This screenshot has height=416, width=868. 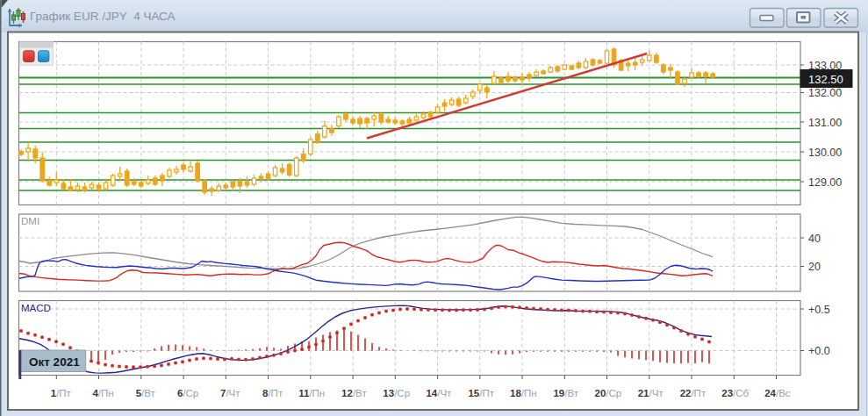 What do you see at coordinates (30, 221) in the screenshot?
I see `svg-text: DMI` at bounding box center [30, 221].